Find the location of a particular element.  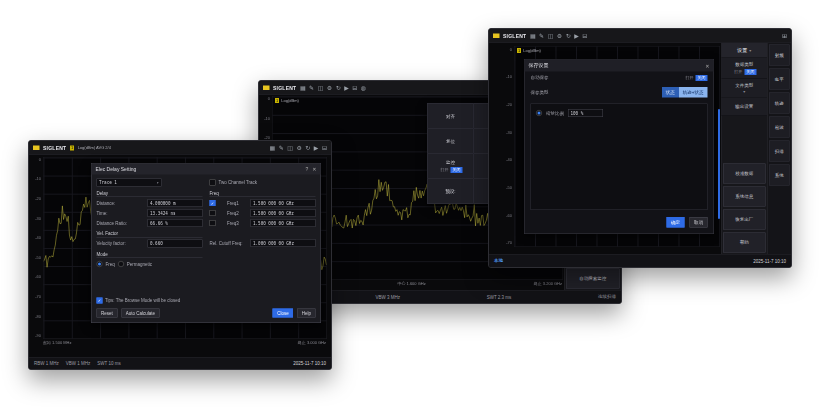

freq2-checkbox: ✓ is located at coordinates (213, 213).